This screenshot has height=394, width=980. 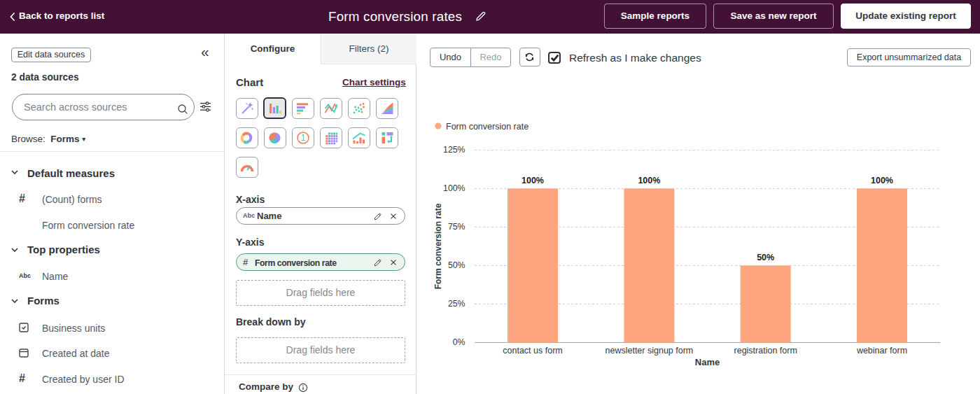 What do you see at coordinates (882, 351) in the screenshot?
I see `svg-text: webinar form` at bounding box center [882, 351].